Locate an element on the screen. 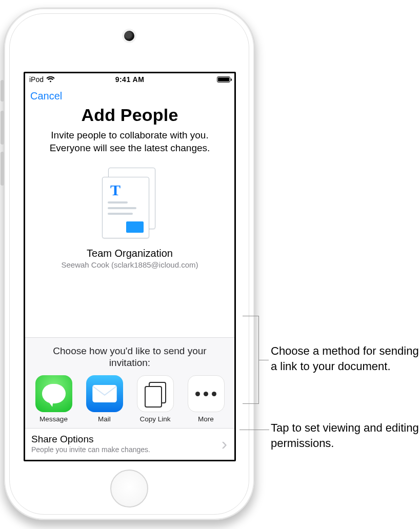 The height and width of the screenshot is (529, 420). document-owner: Seewah Cook (sclark1885@icloud.com) is located at coordinates (130, 264).